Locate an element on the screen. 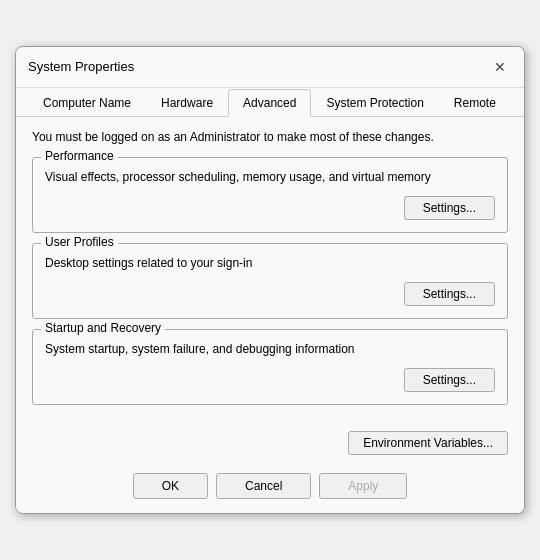 The height and width of the screenshot is (560, 540). dialog-buttons-area: OK Cancel Apply is located at coordinates (270, 488).